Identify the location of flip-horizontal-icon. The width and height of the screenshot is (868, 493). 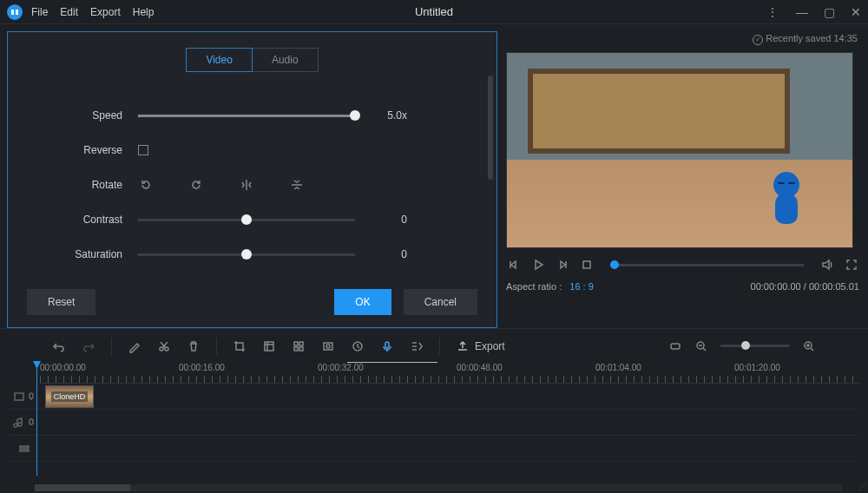
(247, 185).